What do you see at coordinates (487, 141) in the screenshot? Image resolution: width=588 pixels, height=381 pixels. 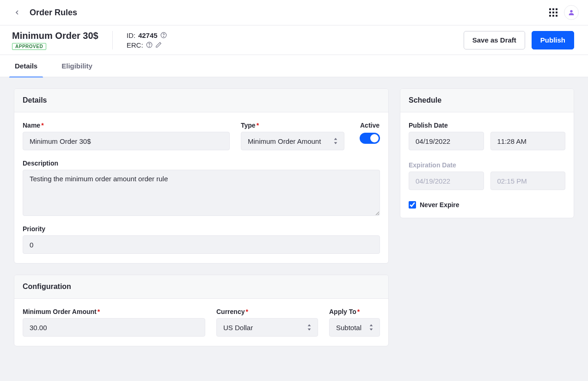 I see `publish-date-row` at bounding box center [487, 141].